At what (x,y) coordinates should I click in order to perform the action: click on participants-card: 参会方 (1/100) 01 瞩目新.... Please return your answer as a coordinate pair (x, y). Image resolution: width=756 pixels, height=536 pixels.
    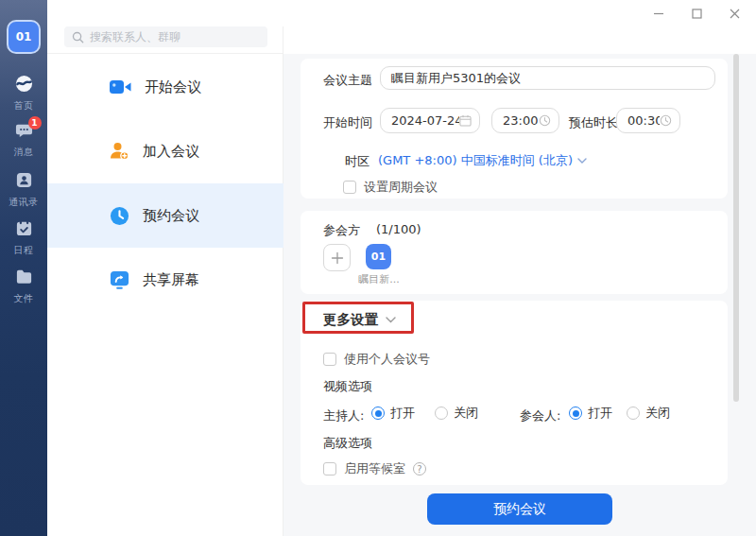
    Looking at the image, I should click on (514, 252).